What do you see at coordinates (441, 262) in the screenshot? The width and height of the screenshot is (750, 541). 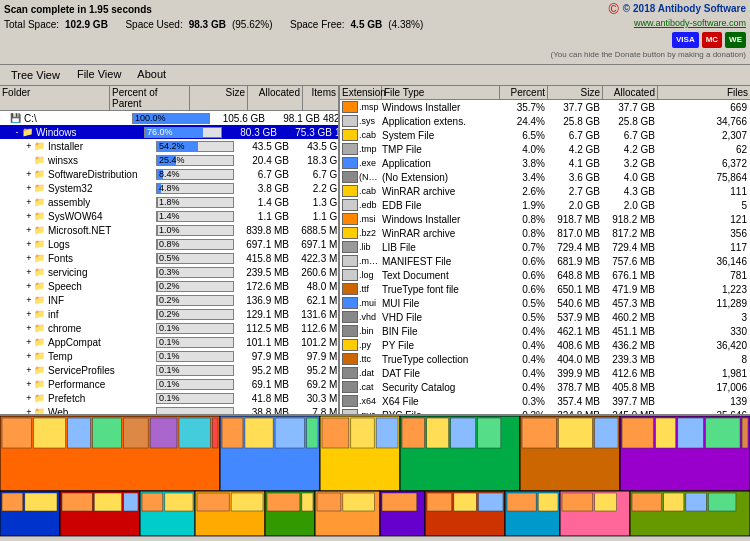 I see `ftype-cell: MANIFEST File` at bounding box center [441, 262].